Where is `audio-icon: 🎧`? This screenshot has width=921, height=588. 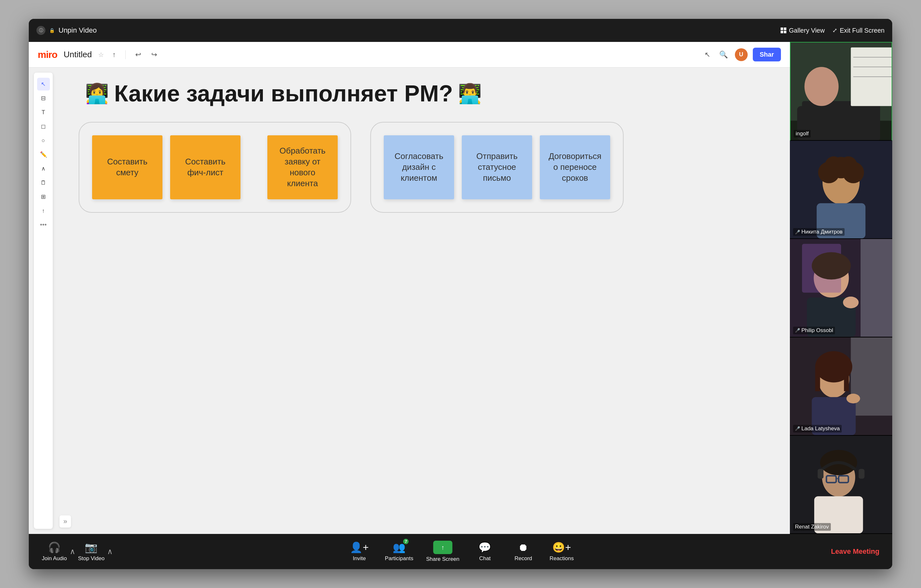 audio-icon: 🎧 is located at coordinates (54, 547).